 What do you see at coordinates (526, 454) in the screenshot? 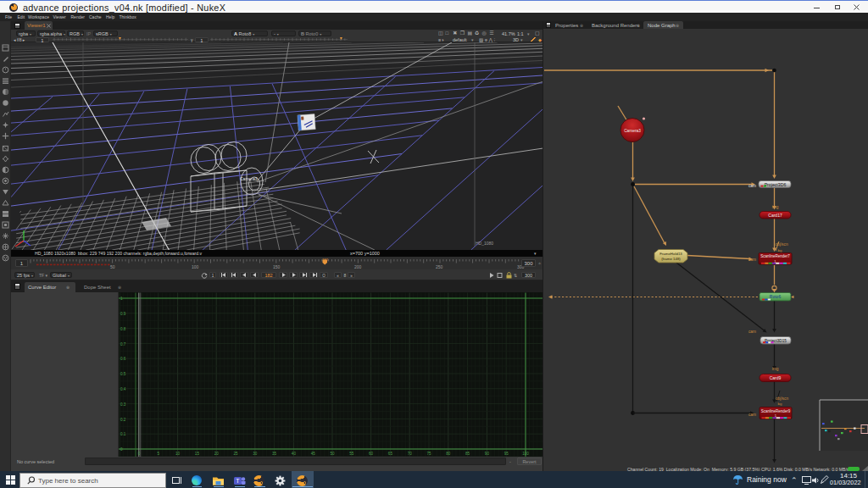
I see `svg-text: 100` at bounding box center [526, 454].